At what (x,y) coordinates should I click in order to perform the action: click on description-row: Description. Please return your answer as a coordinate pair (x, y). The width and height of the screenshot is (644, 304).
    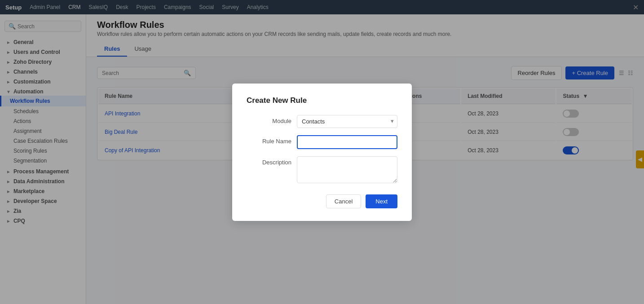
    Looking at the image, I should click on (322, 171).